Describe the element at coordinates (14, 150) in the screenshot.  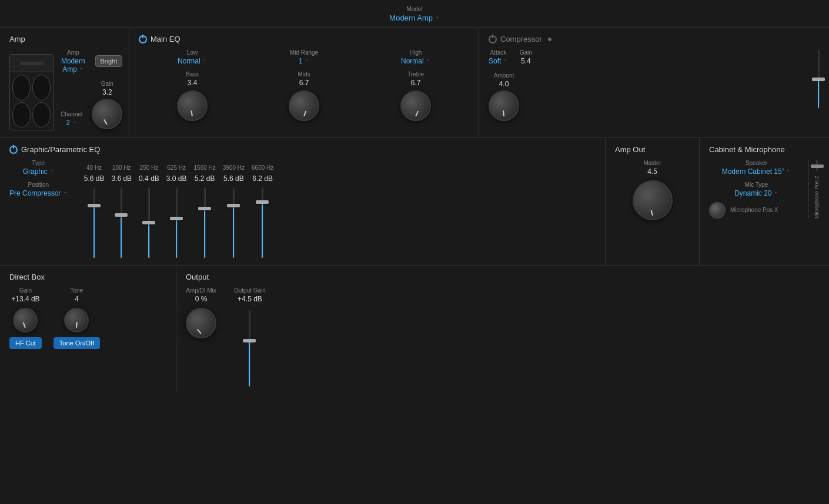
I see `graphic-eq-power-icon` at that location.